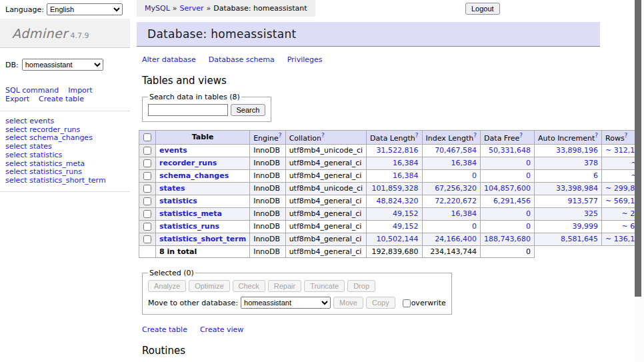  I want to click on table-name-link: recorder_runs, so click(188, 163).